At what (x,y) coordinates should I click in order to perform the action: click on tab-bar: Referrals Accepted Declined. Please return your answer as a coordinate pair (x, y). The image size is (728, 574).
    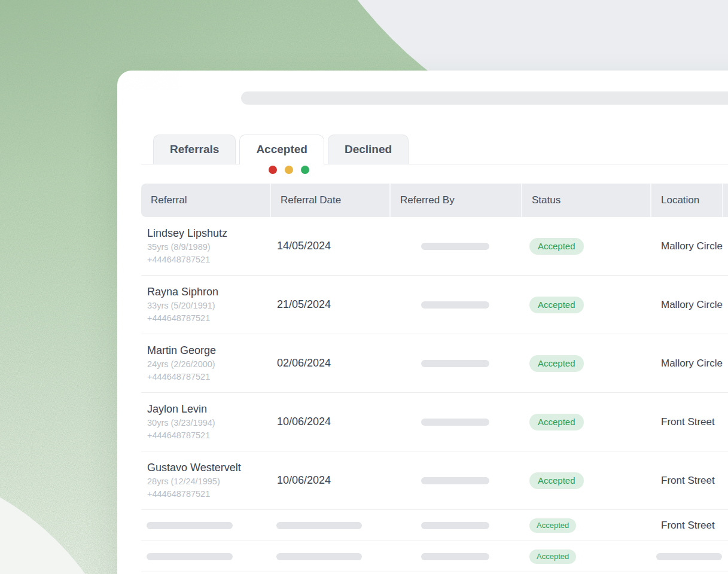
    Looking at the image, I should click on (434, 149).